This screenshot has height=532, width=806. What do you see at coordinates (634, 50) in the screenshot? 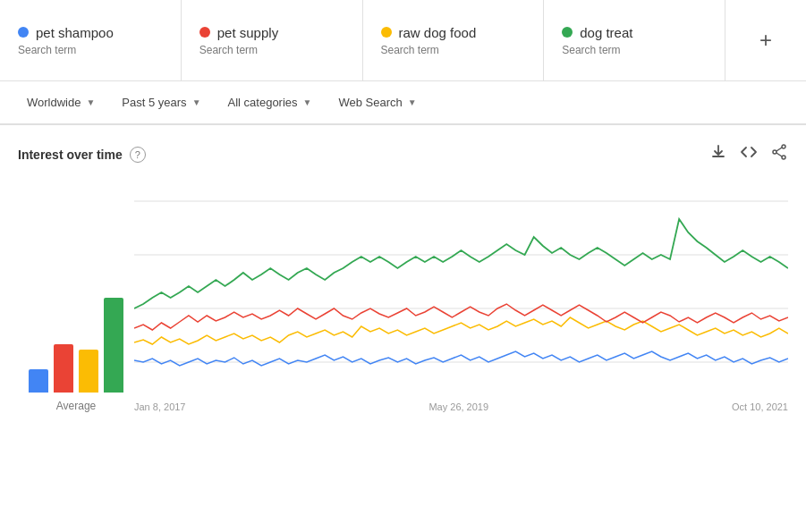
I see `term-label-dog-treat: Search term` at bounding box center [634, 50].